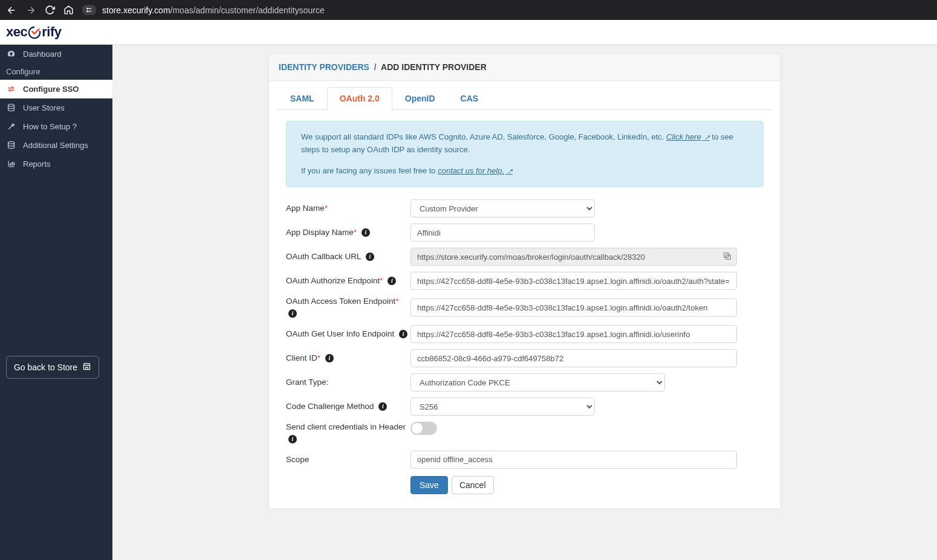  What do you see at coordinates (468, 10) in the screenshot?
I see `browser-toolbar: store.xecurify.com/moas/admin/customer/a…` at bounding box center [468, 10].